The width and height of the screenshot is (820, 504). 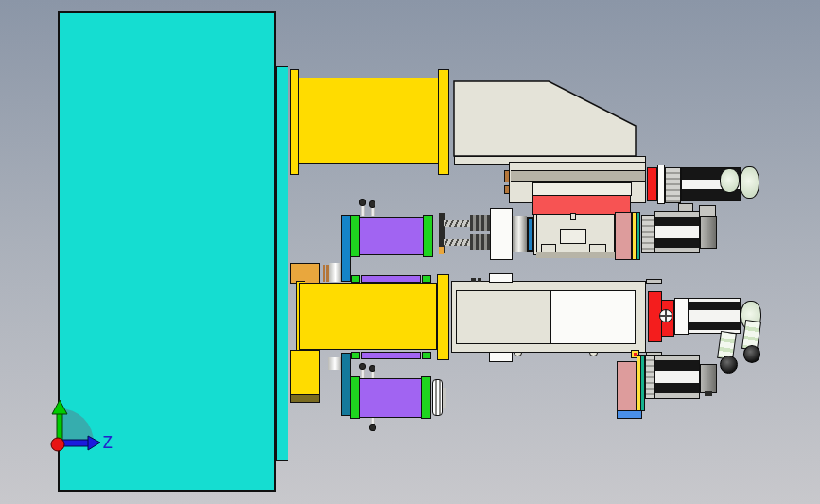 I want to click on yellow-bracket, so click(x=305, y=373).